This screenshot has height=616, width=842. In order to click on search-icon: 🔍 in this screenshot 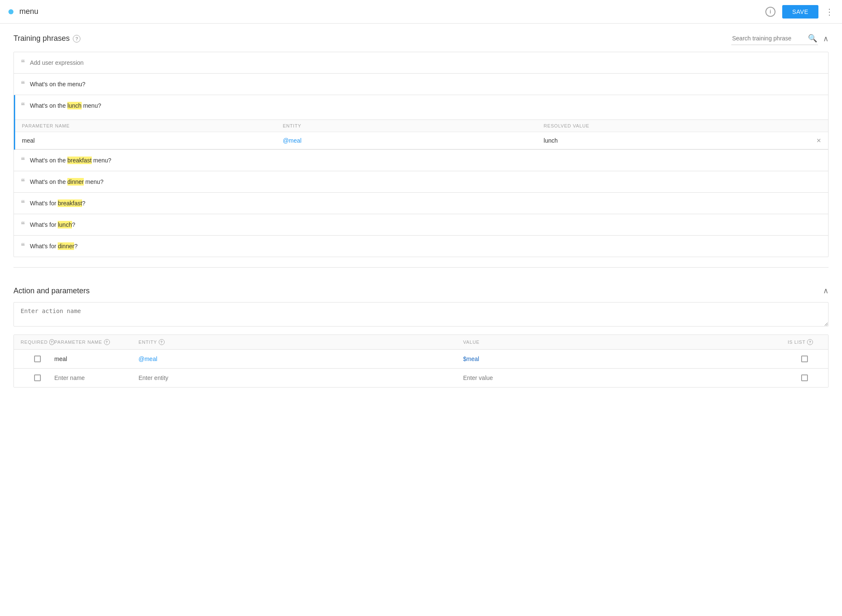, I will do `click(813, 38)`.